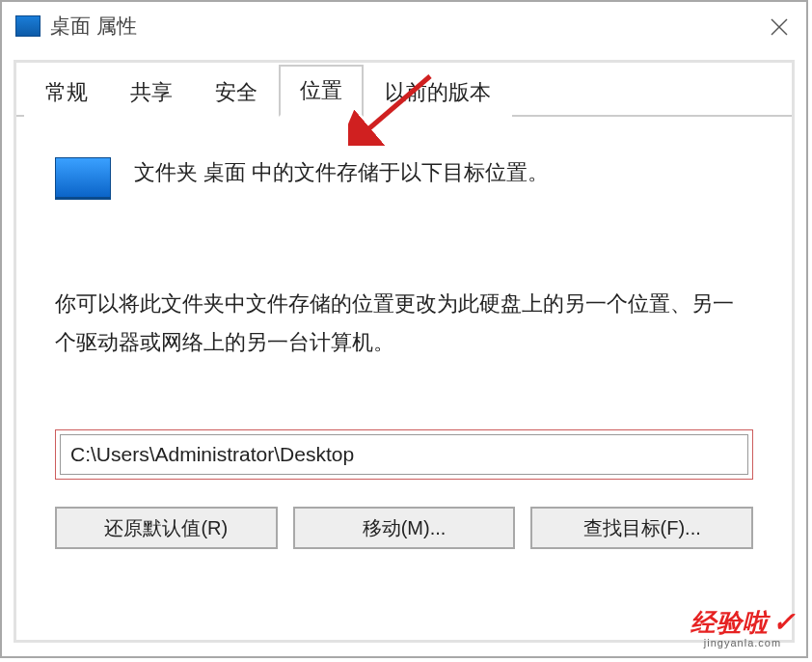  Describe the element at coordinates (404, 455) in the screenshot. I see `path-highlight` at that location.